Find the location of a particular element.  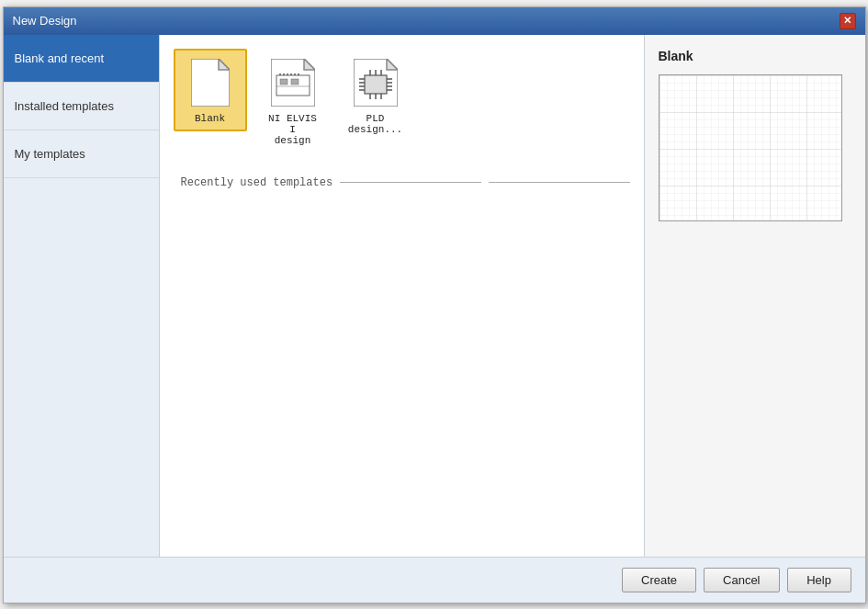

close-button: ✕ is located at coordinates (848, 21).